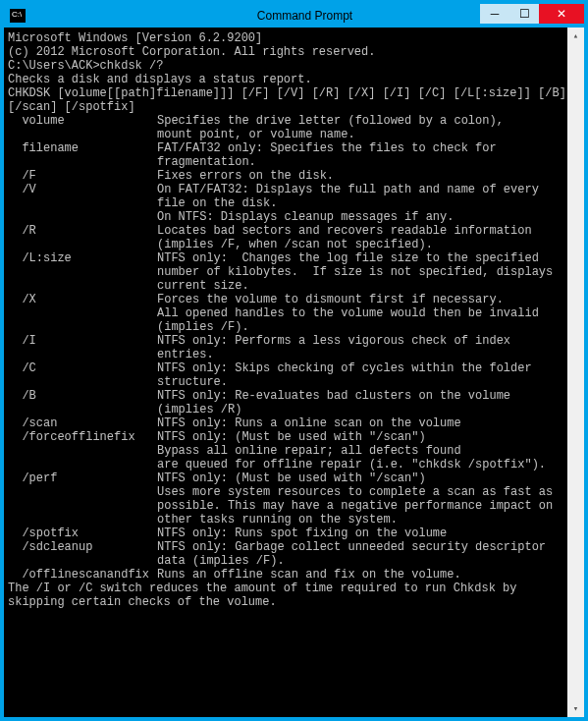 The width and height of the screenshot is (588, 721). What do you see at coordinates (286, 506) in the screenshot?
I see `option-desc-cont: possible. This may have a negative perfo…` at bounding box center [286, 506].